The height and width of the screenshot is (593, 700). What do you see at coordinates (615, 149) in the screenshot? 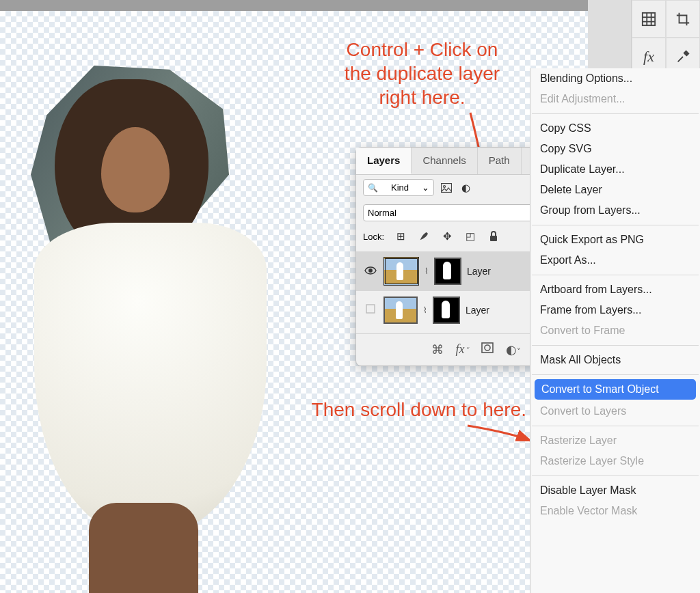
I see `menu-item-copy-svg: Copy SVG` at bounding box center [615, 149].